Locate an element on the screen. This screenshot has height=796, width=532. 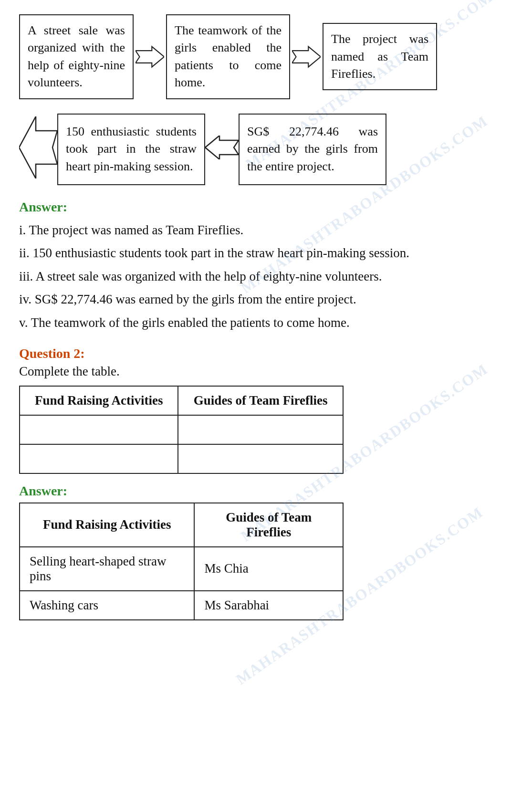
question2-section: Question 2: Complete the table. Fund Rai… is located at coordinates (266, 410).